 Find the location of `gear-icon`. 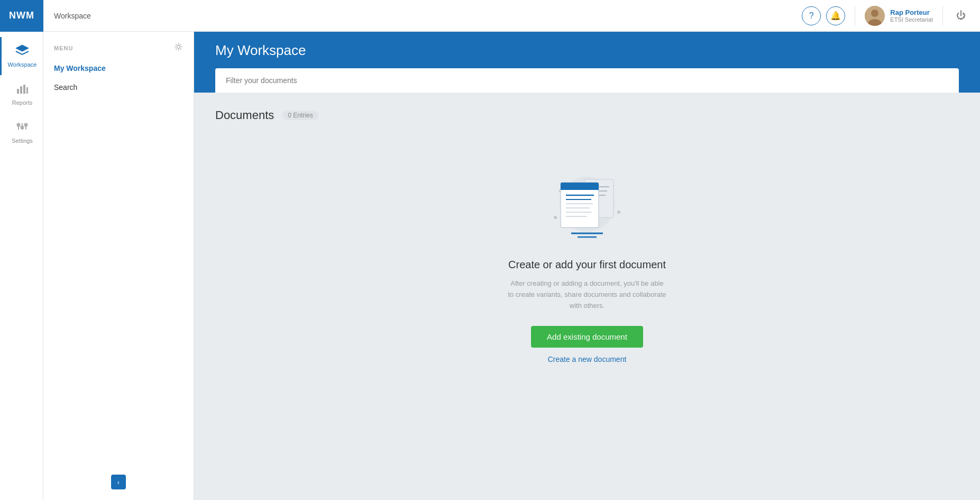

gear-icon is located at coordinates (179, 48).